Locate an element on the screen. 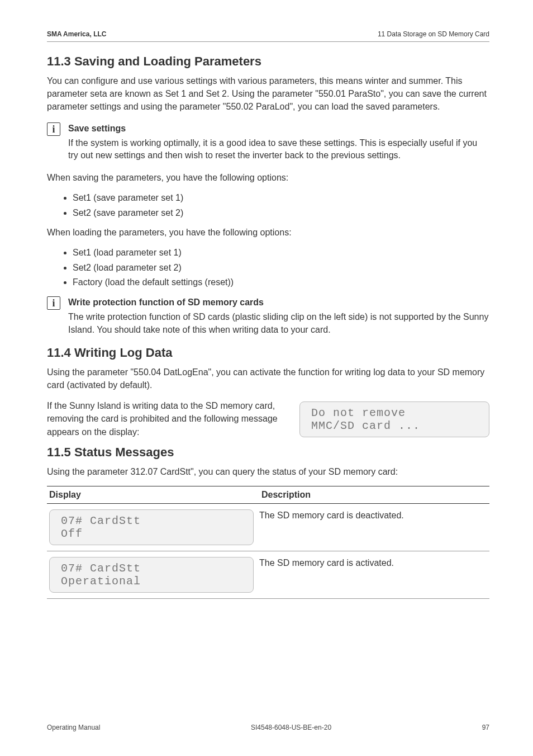 The width and height of the screenshot is (533, 756). lcd-display-off: 07# CardStt Off is located at coordinates (151, 527).